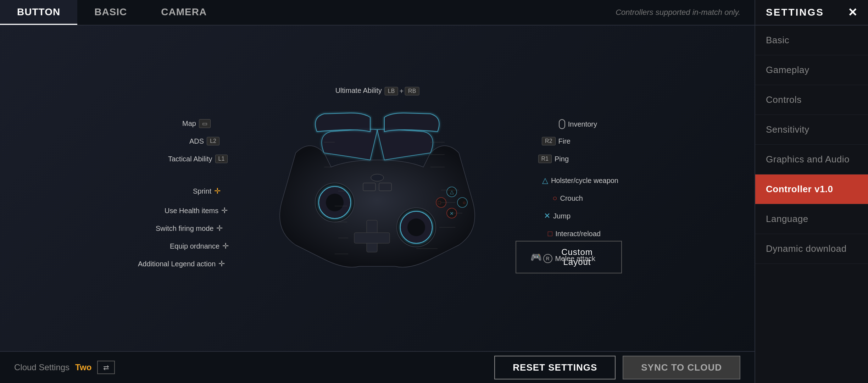  What do you see at coordinates (204, 141) in the screenshot?
I see `label-ads: ADS L2` at bounding box center [204, 141].